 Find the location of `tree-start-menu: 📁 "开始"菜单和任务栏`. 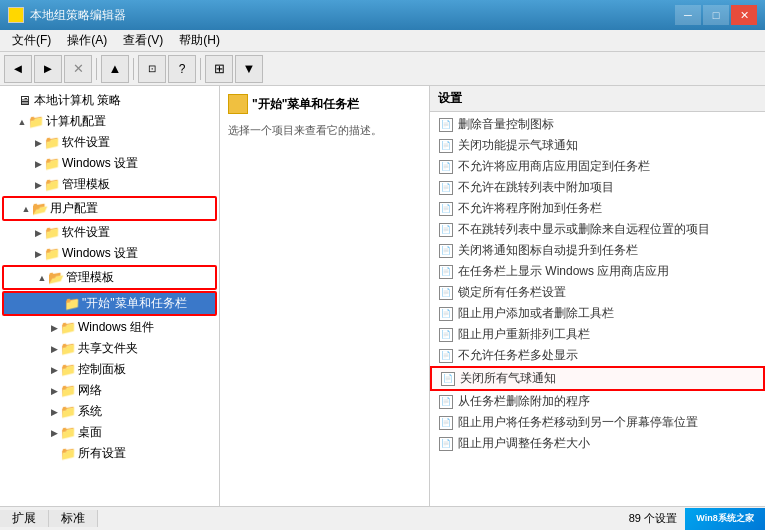

tree-start-menu: 📁 "开始"菜单和任务栏 is located at coordinates (110, 304).